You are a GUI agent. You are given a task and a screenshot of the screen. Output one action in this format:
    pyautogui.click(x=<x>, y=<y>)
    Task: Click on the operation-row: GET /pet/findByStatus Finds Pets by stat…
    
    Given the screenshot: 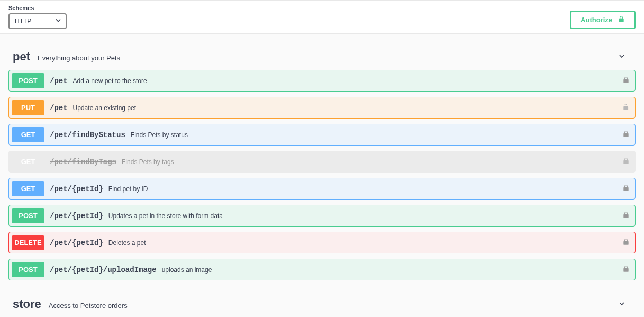 What is the action you would take?
    pyautogui.click(x=322, y=134)
    